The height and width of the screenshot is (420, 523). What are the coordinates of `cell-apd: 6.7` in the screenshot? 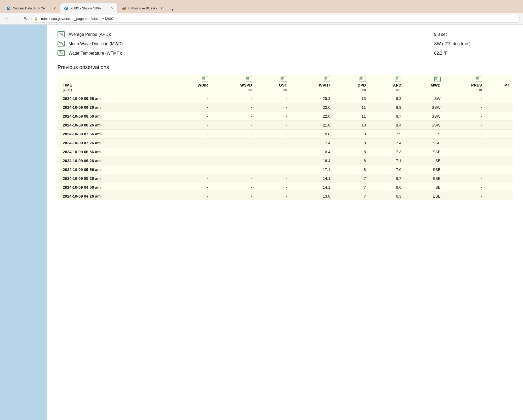 It's located at (387, 179).